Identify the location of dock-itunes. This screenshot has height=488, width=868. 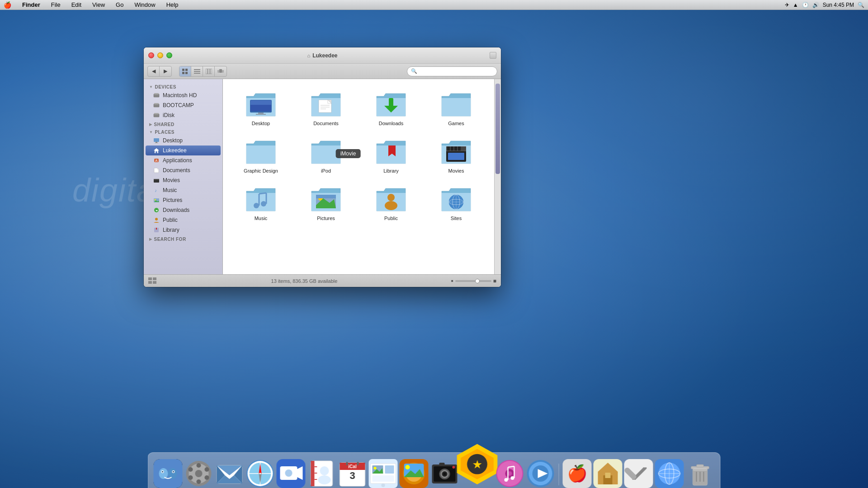
(510, 474).